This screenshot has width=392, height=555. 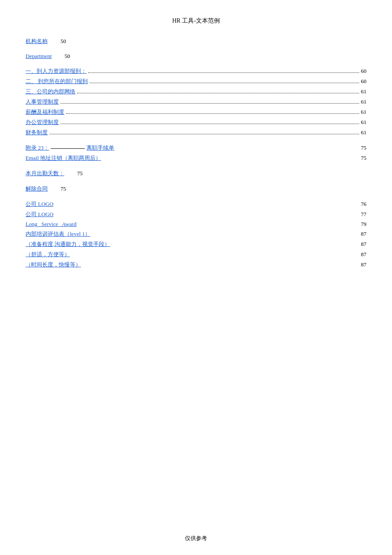 What do you see at coordinates (38, 56) in the screenshot?
I see `toc-link-dept: Department` at bounding box center [38, 56].